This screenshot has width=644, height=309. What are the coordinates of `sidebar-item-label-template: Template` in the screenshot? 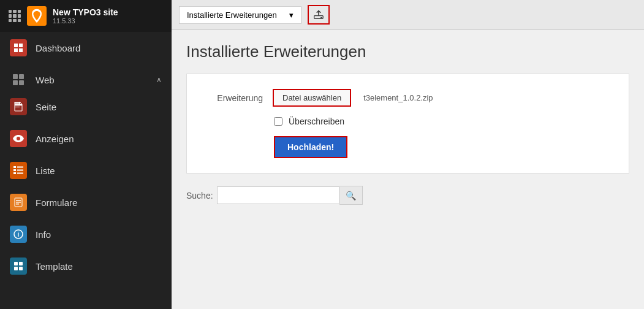 It's located at (99, 266).